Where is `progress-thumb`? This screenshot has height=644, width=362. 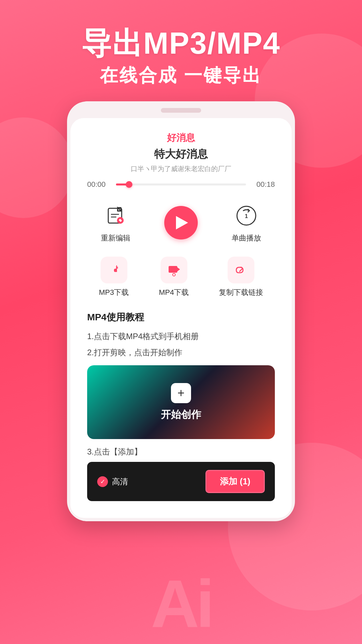 progress-thumb is located at coordinates (129, 184).